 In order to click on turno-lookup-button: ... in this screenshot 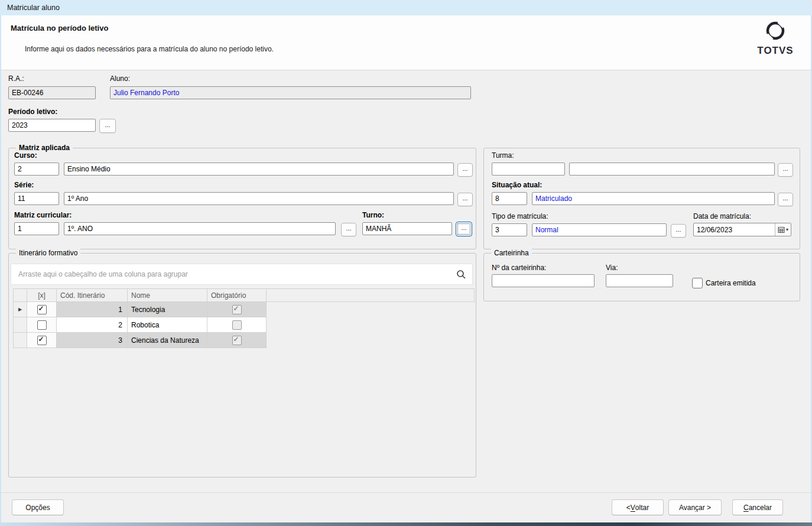, I will do `click(464, 229)`.